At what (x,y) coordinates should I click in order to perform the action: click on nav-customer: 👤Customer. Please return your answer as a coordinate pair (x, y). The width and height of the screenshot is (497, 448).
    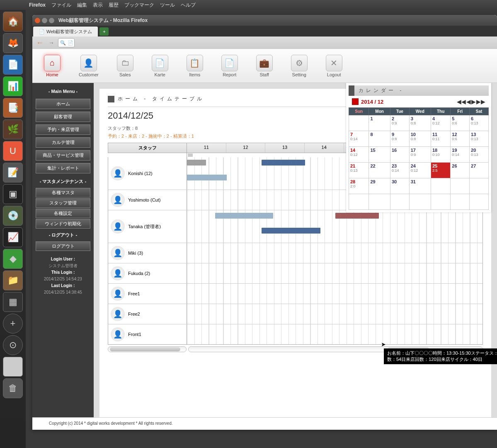
    Looking at the image, I should click on (89, 66).